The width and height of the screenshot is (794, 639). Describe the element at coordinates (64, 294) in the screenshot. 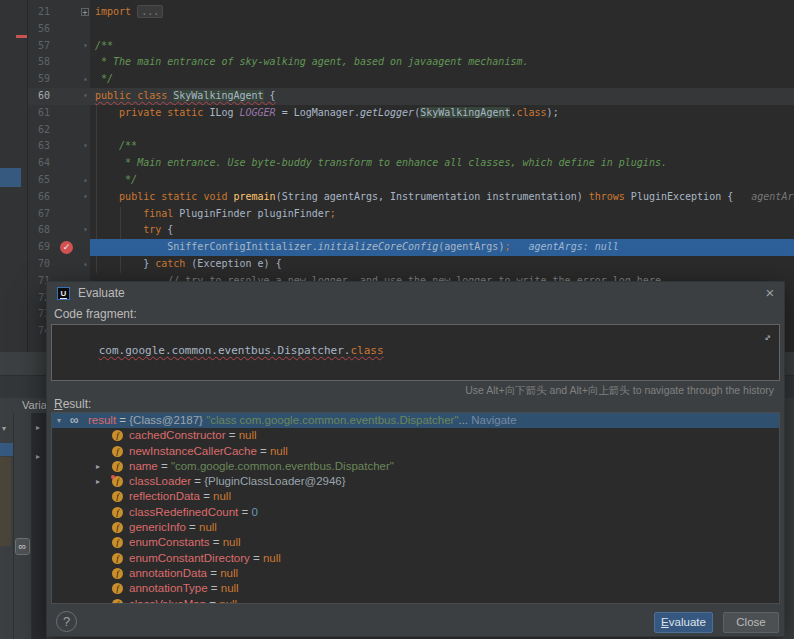

I see `intellij-logo-icon: U` at that location.